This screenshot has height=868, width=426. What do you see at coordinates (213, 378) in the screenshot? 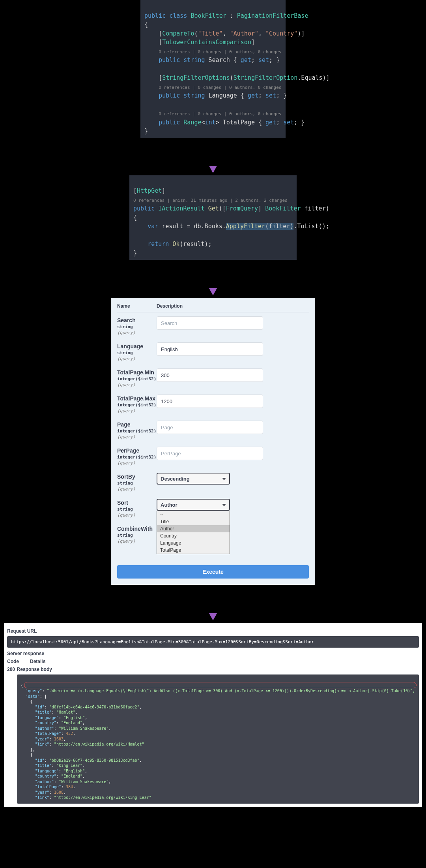
I see `param-totalpage-min: TotalPage.Min integer($int32) (query)` at bounding box center [213, 378].